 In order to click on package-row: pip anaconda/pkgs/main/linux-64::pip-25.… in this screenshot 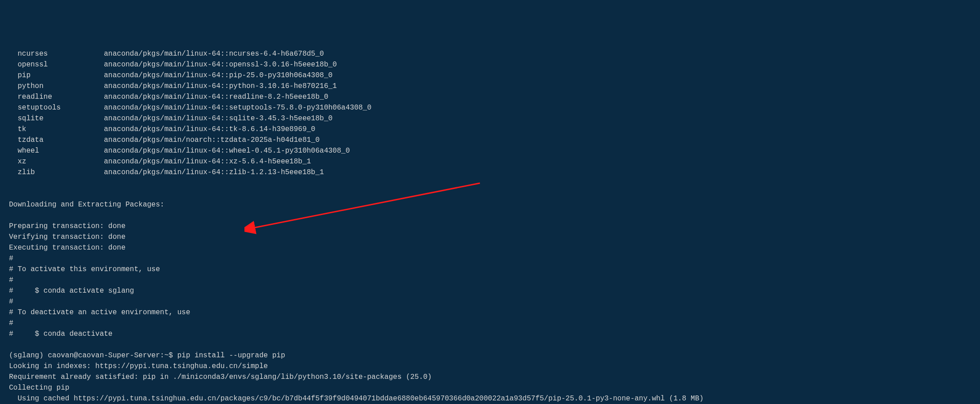, I will do `click(490, 75)`.